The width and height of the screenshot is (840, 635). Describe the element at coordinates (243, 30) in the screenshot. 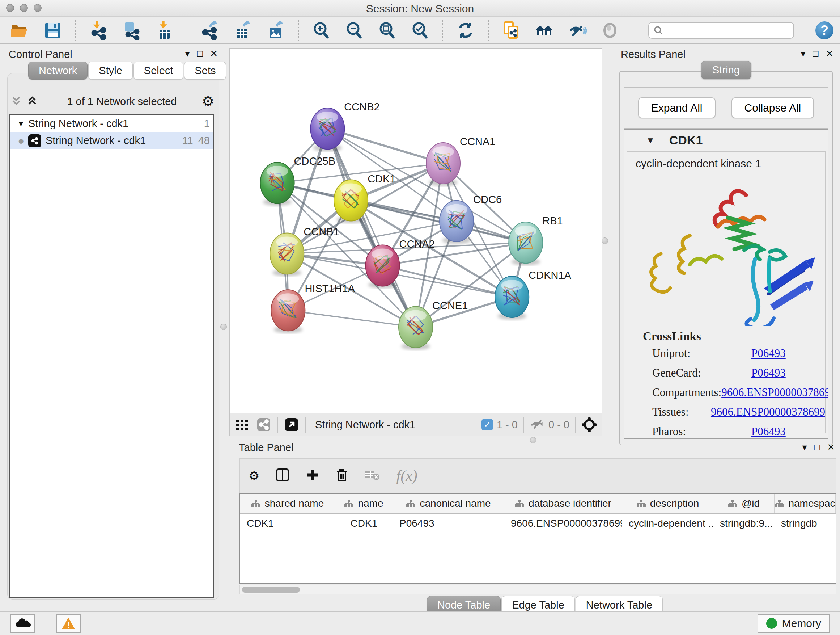

I see `export-table-icon` at that location.